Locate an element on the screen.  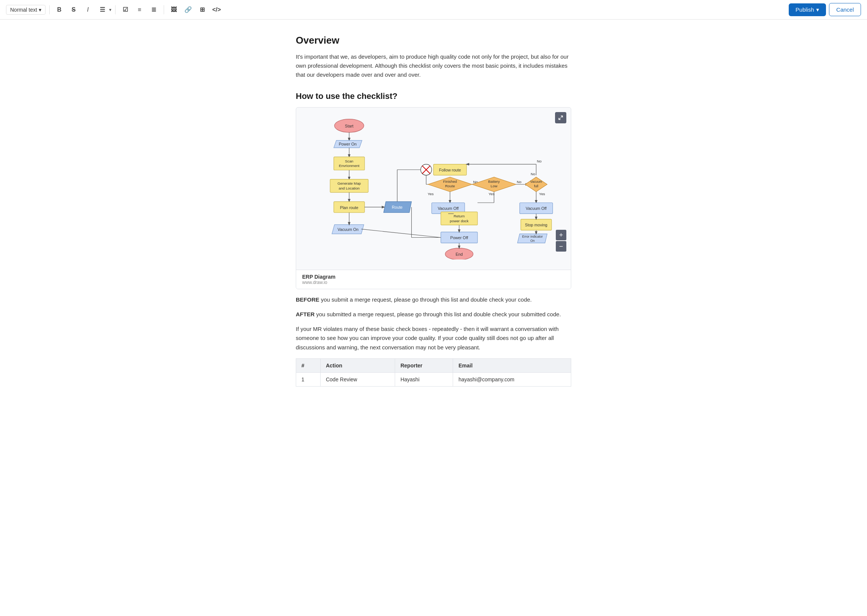
cancel-button: Cancel is located at coordinates (845, 10).